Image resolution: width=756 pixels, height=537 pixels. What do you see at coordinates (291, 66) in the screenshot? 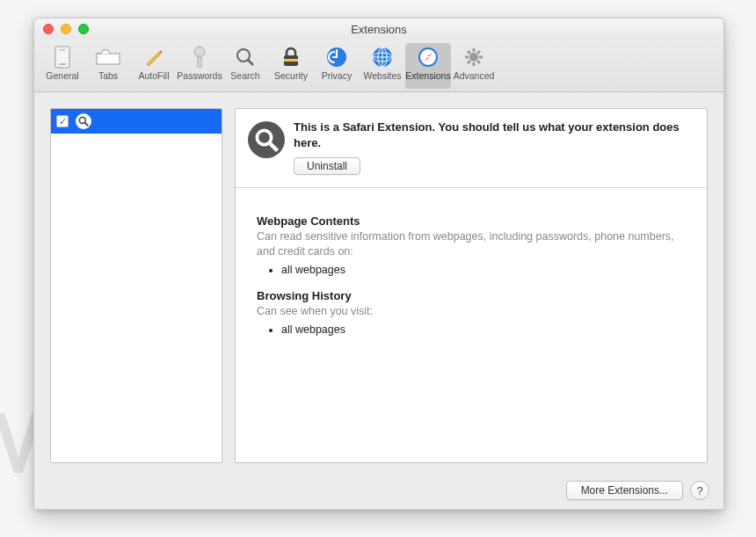
I see `tab-security: Security` at bounding box center [291, 66].